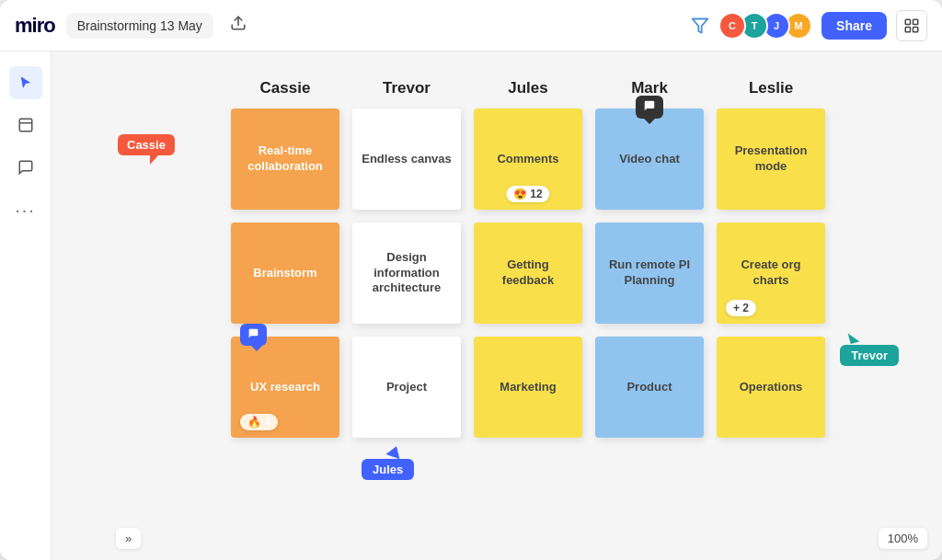 This screenshot has height=560, width=942. Describe the element at coordinates (572, 159) in the screenshot. I see `row-1: Real-time collaboration Endless canvas C…` at that location.